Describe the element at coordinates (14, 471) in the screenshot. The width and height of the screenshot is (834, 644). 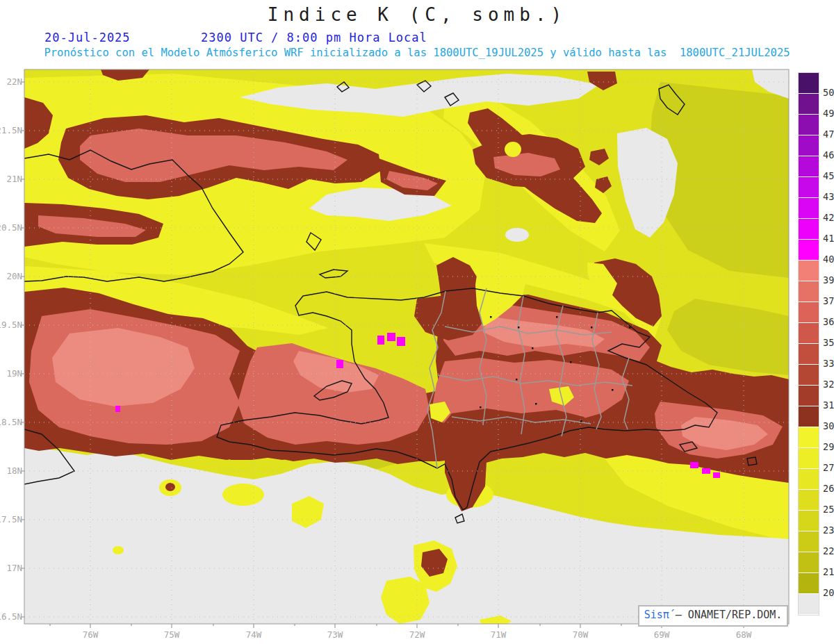
I see `lat-label: 18N` at that location.